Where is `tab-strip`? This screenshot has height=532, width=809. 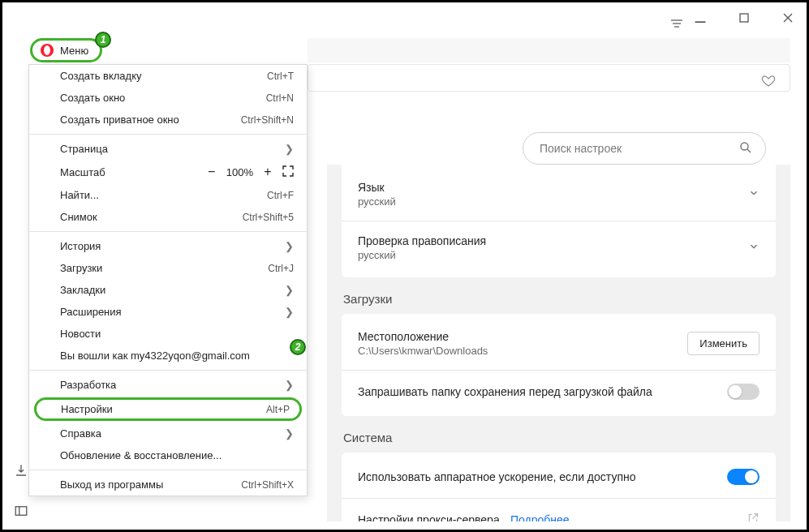 tab-strip is located at coordinates (549, 50).